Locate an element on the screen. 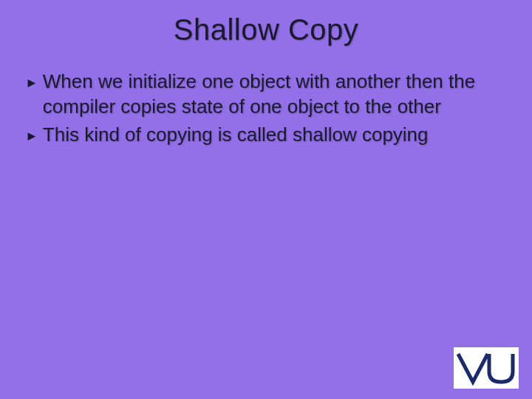  vu-logo is located at coordinates (486, 368).